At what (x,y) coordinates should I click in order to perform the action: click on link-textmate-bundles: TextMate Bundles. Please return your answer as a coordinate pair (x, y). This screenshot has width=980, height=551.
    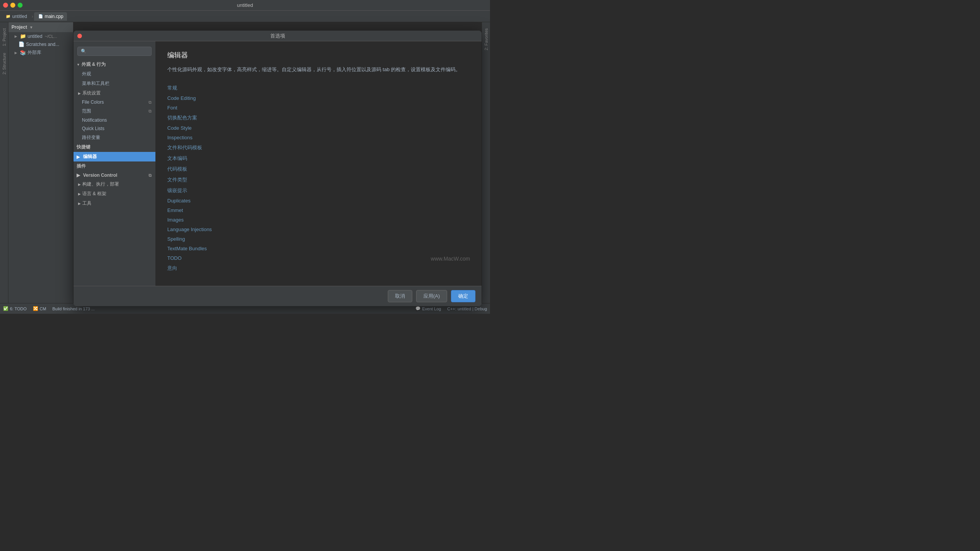
    Looking at the image, I should click on (318, 249).